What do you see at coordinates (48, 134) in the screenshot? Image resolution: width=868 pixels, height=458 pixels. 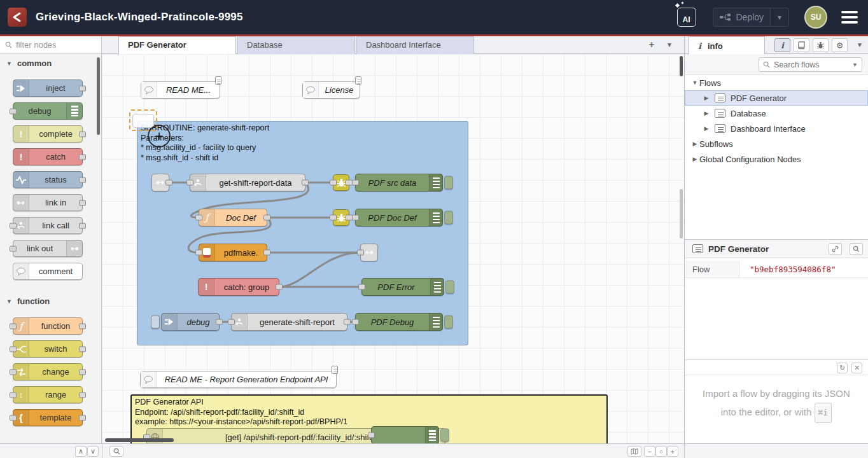 I see `palette-node-complete: !complete` at bounding box center [48, 134].